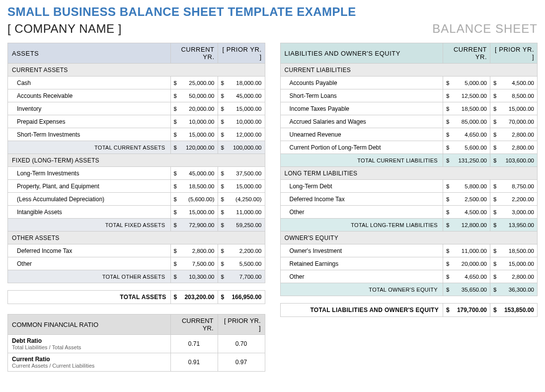 The height and width of the screenshot is (392, 545). I want to click on subtotal-label: TOTAL LONG-TERM LIABILITIES, so click(362, 225).